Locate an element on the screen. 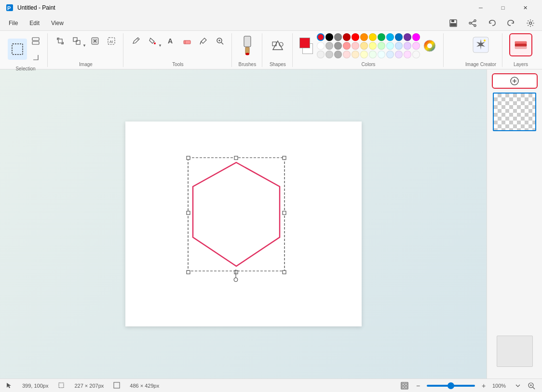  layers-toolbar-section: Layers is located at coordinates (521, 50).